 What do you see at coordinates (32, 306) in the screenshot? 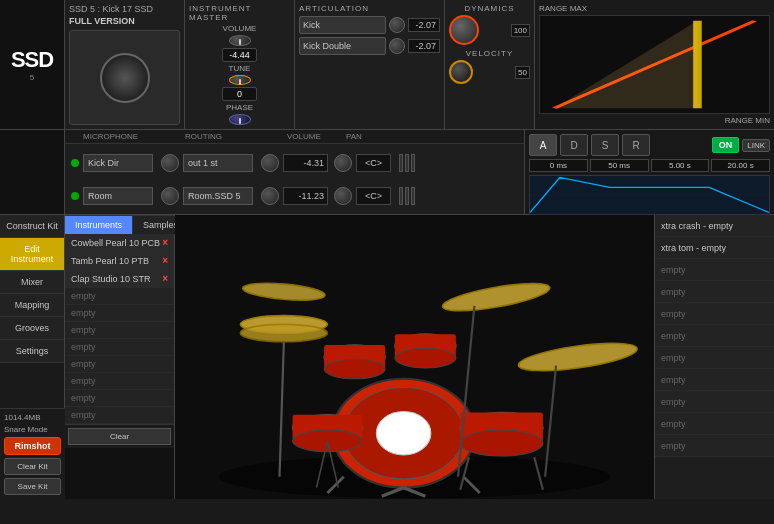
I see `nav-mapping: Mapping` at bounding box center [32, 306].